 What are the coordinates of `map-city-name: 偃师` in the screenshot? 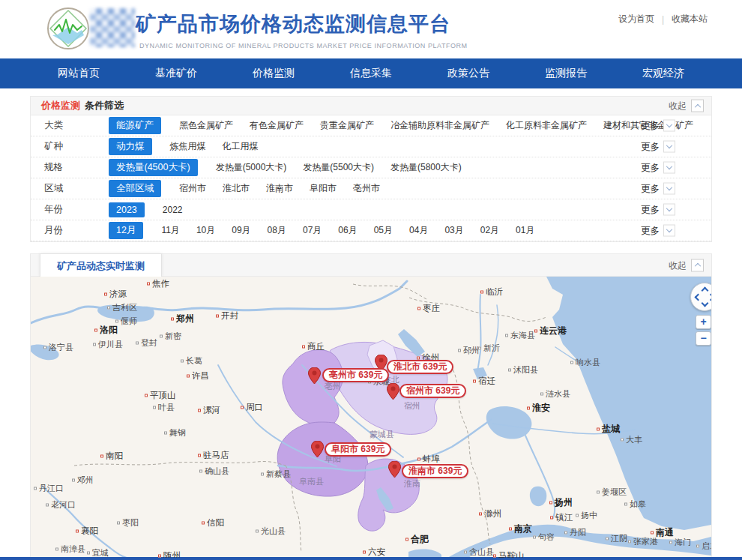 It's located at (129, 321).